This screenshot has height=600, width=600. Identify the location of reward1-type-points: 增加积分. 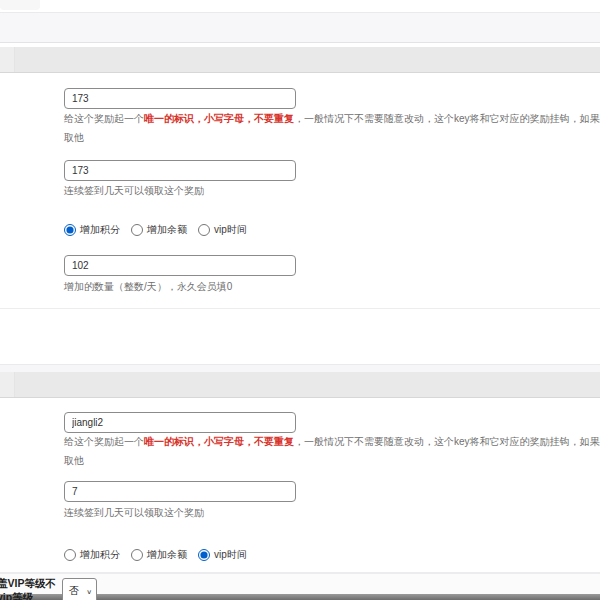
(92, 230).